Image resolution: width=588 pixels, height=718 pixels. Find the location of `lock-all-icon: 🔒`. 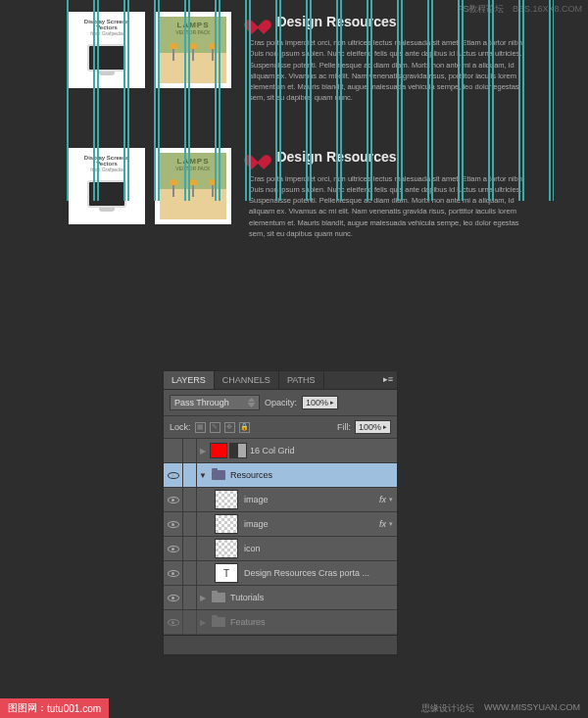

lock-all-icon: 🔒 is located at coordinates (245, 427).